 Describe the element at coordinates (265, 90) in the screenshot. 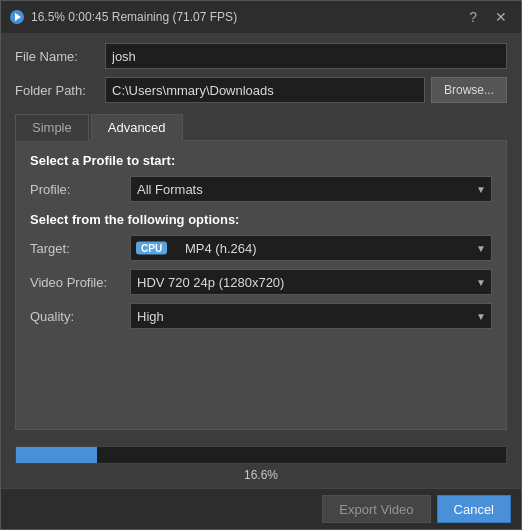

I see `folder-path-input` at that location.